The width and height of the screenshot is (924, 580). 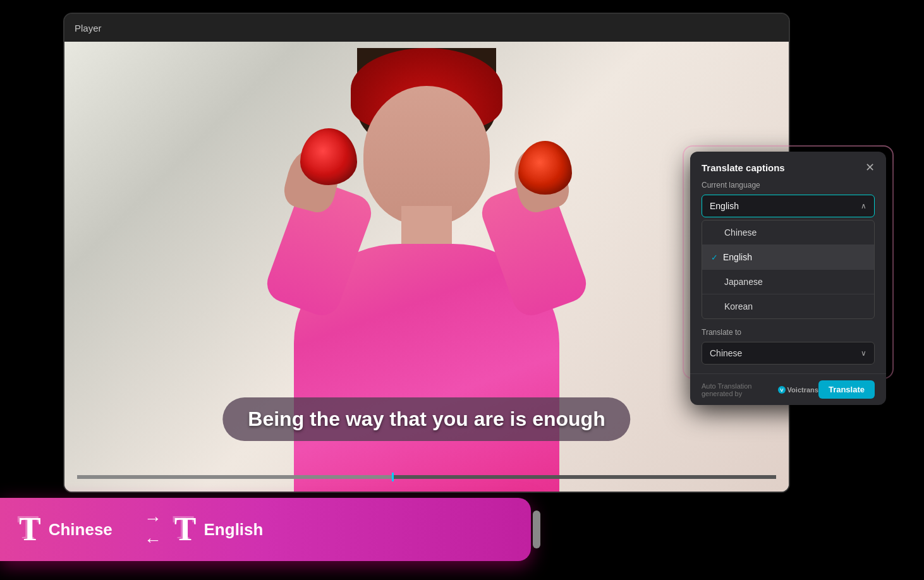 I want to click on target-t-icon: T, so click(x=186, y=529).